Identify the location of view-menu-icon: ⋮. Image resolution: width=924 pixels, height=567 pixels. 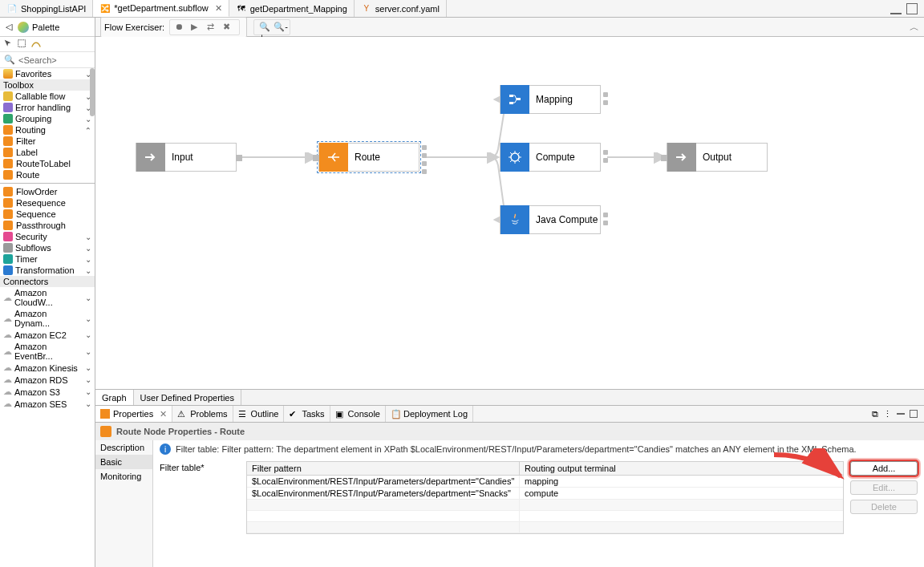
(887, 414).